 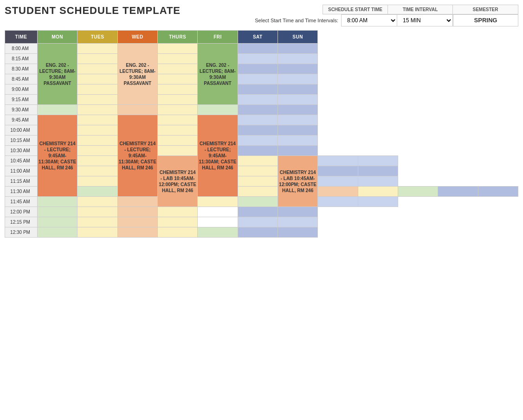 I want to click on th-tues: TUES, so click(x=97, y=37).